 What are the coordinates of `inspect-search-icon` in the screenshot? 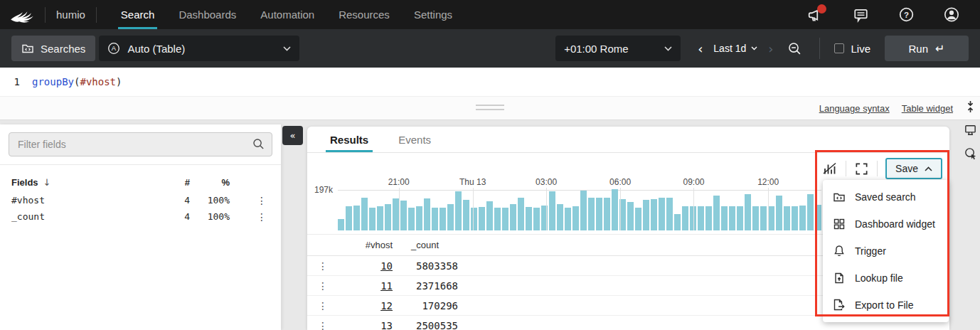 It's located at (970, 154).